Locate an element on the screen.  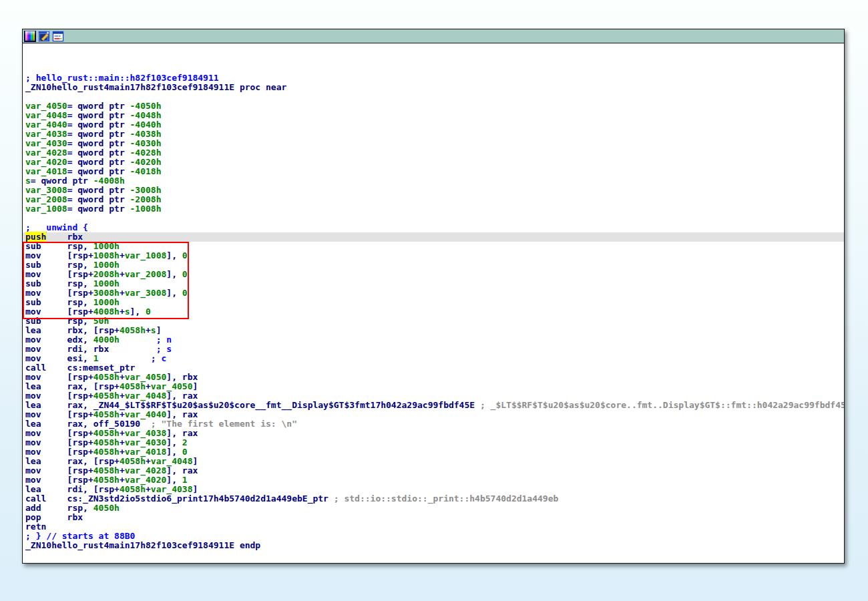
asm-token: 2008h is located at coordinates (107, 274).